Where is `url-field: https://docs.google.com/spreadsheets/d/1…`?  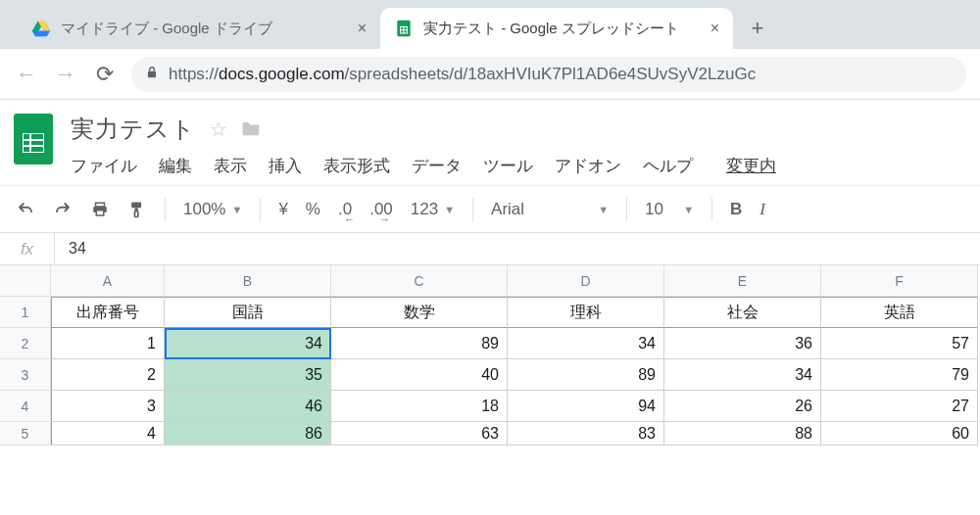 url-field: https://docs.google.com/spreadsheets/d/1… is located at coordinates (549, 74).